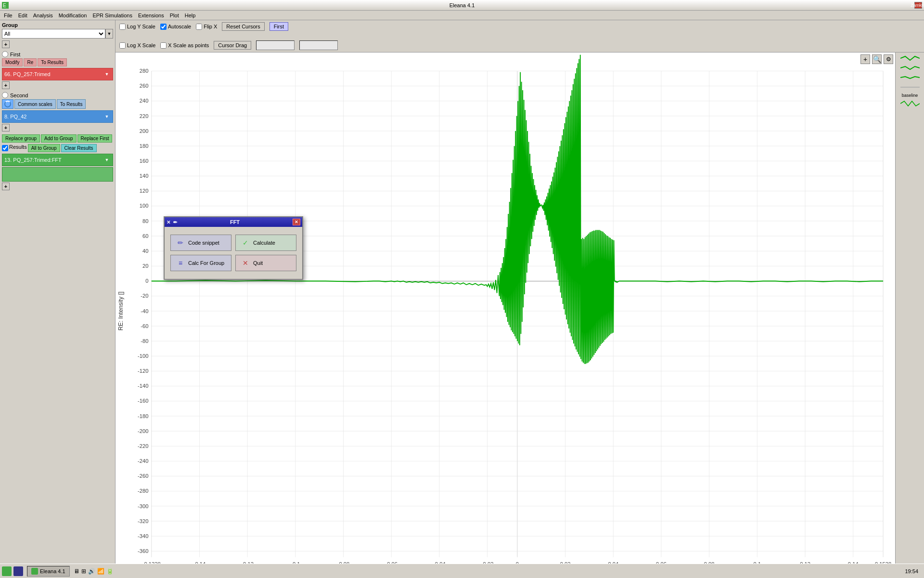 The width and height of the screenshot is (924, 578). What do you see at coordinates (5, 148) in the screenshot?
I see `results-checkbox` at bounding box center [5, 148].